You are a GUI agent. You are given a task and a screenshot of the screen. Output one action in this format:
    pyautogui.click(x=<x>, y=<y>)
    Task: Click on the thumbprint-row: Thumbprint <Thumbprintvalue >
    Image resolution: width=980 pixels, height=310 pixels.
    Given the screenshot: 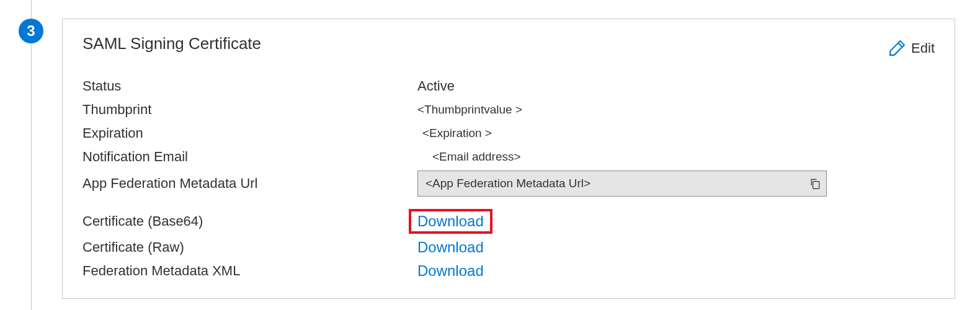 What is the action you would take?
    pyautogui.click(x=509, y=110)
    